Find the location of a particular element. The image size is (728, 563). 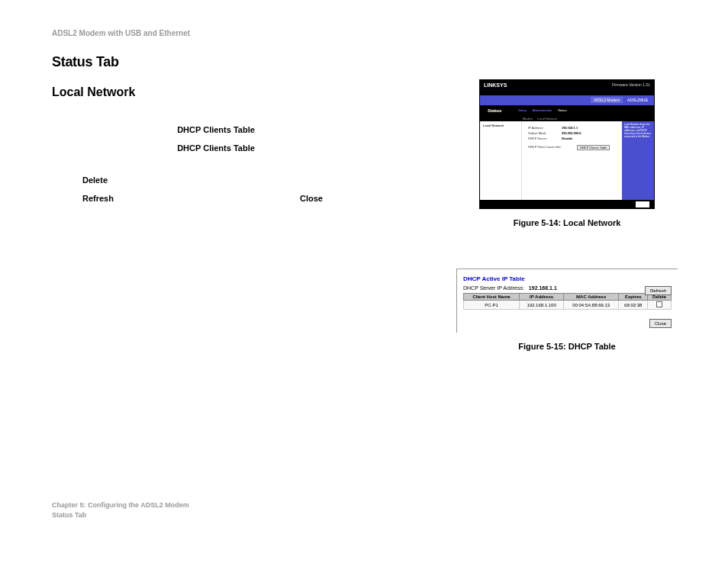

label-refresh: Refresh is located at coordinates (98, 198).